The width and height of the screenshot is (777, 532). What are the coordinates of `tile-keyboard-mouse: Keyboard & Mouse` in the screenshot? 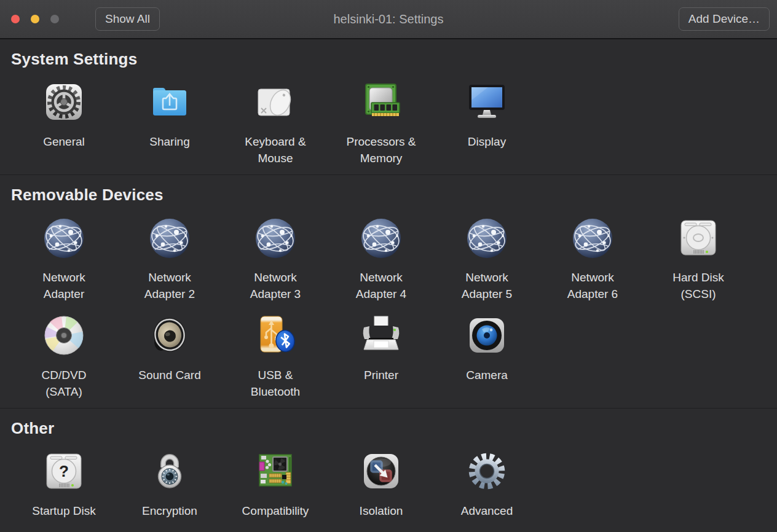 It's located at (275, 123).